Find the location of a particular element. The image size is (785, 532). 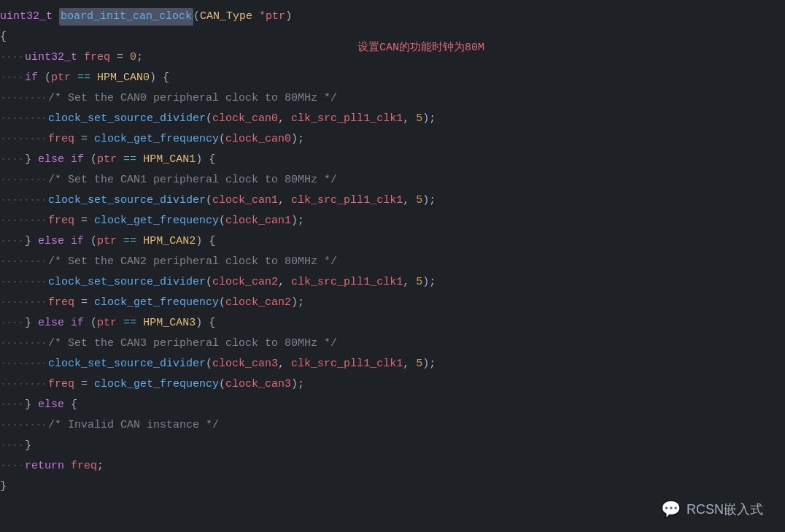

function-name: board_init_can_clock is located at coordinates (126, 17).